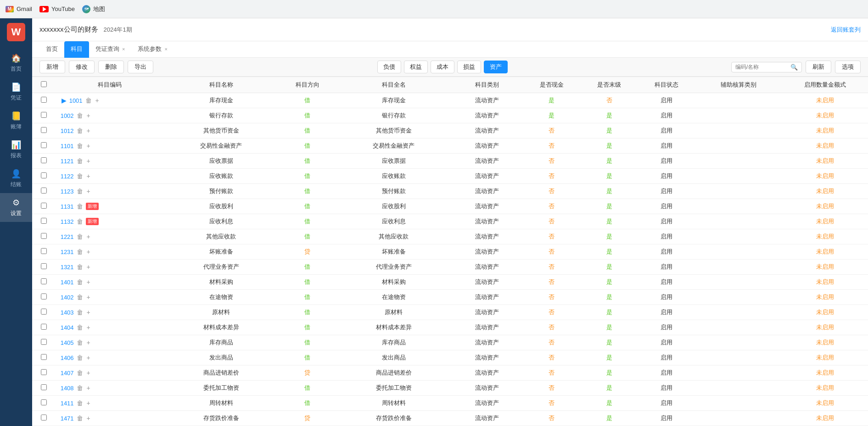 The width and height of the screenshot is (868, 426). I want to click on delete-button: 删除, so click(111, 67).